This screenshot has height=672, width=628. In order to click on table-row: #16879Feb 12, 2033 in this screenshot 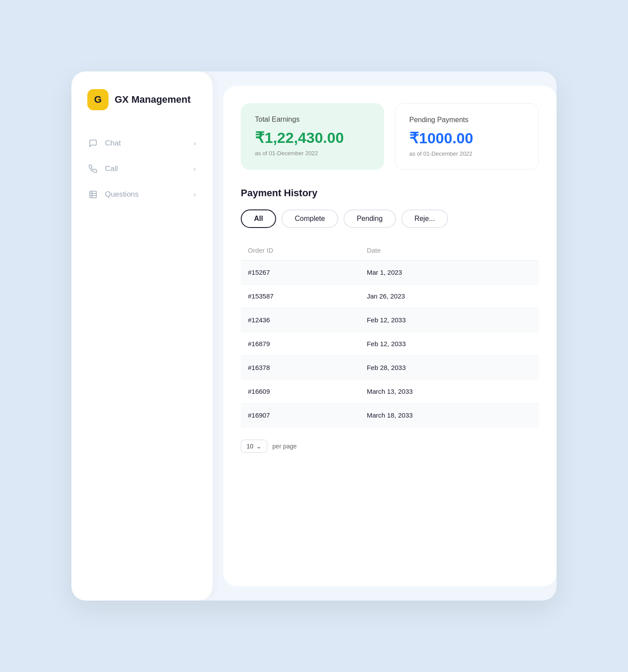, I will do `click(390, 344)`.